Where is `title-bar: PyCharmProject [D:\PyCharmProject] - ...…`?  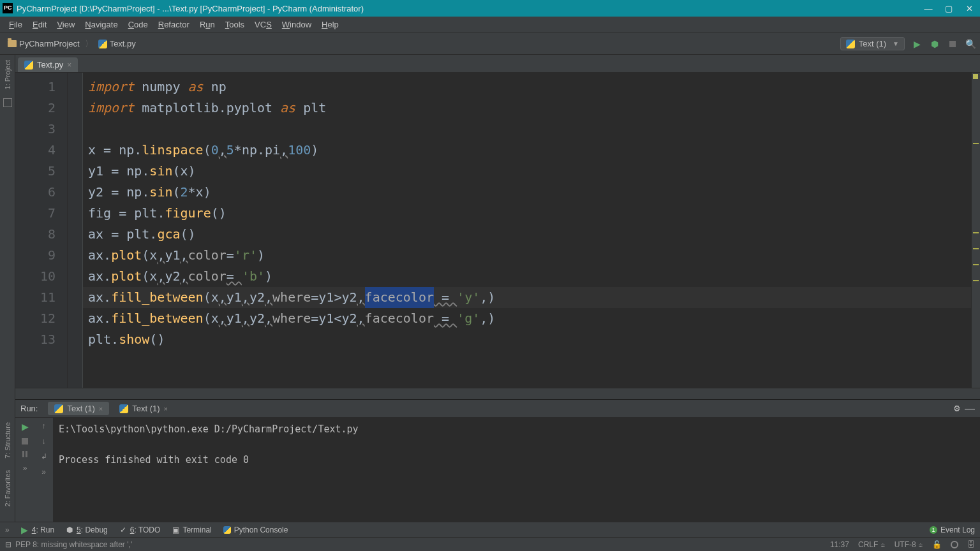 title-bar: PyCharmProject [D:\PyCharmProject] - ...… is located at coordinates (490, 8).